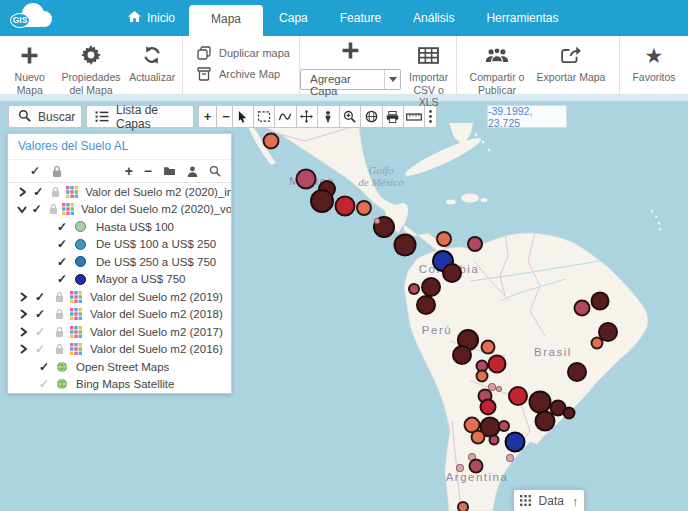 The height and width of the screenshot is (511, 688). Describe the element at coordinates (120, 280) in the screenshot. I see `legend-row: ✓Mayor a US$ 750` at that location.